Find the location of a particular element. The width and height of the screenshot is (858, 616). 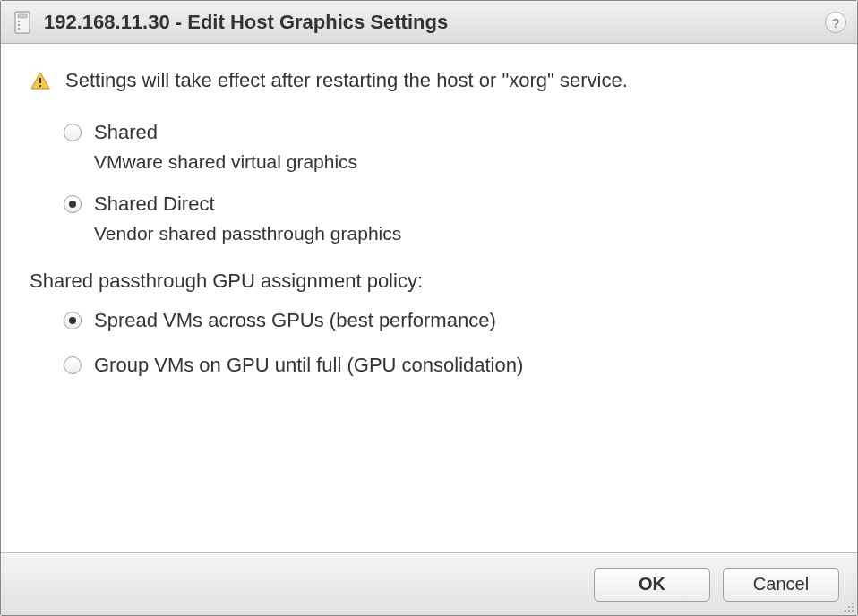

ok-button: OK is located at coordinates (652, 585).